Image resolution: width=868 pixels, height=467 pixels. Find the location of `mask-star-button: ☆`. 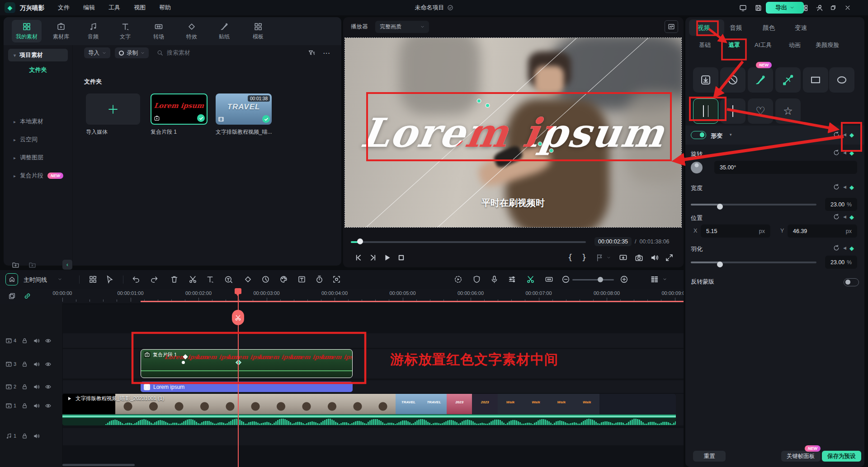

mask-star-button: ☆ is located at coordinates (788, 111).